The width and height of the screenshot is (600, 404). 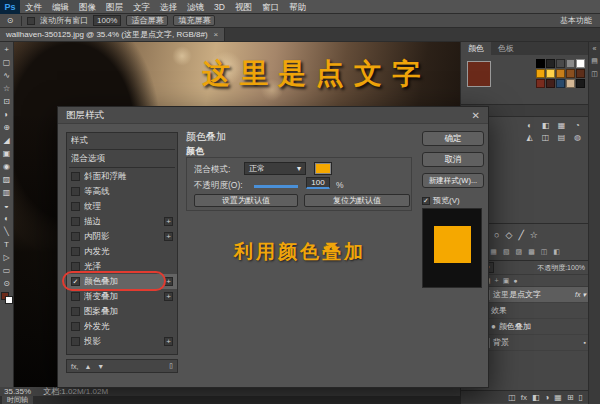 What do you see at coordinates (142, 7) in the screenshot?
I see `menu-type: 文字` at bounding box center [142, 7].